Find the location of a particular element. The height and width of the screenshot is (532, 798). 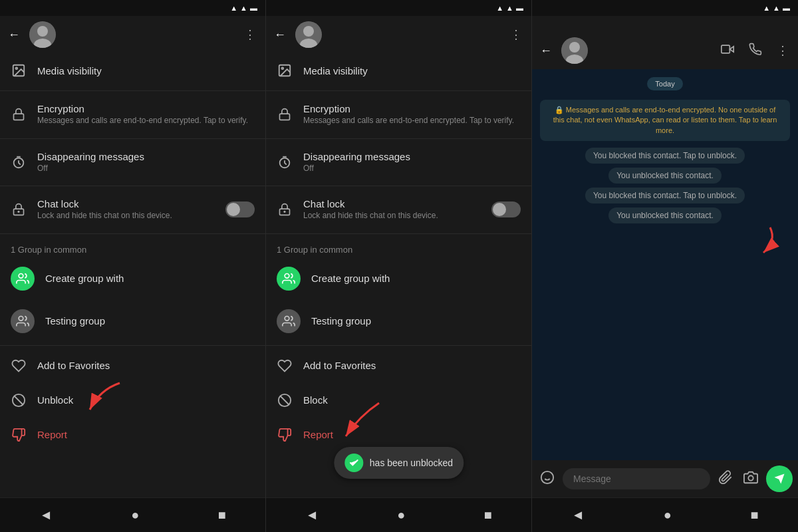

testing-group-row-2: Testing group is located at coordinates (399, 321).